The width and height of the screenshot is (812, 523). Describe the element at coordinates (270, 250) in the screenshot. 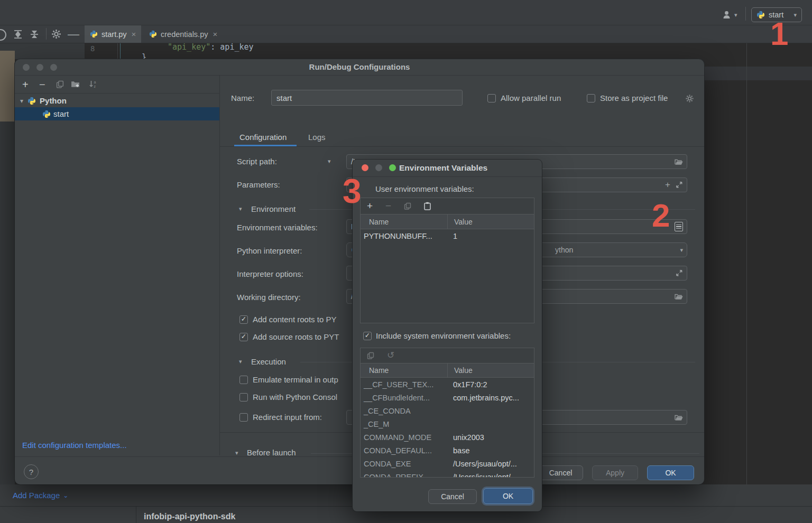

I see `python-interpreter-label: Python interpreter:` at that location.